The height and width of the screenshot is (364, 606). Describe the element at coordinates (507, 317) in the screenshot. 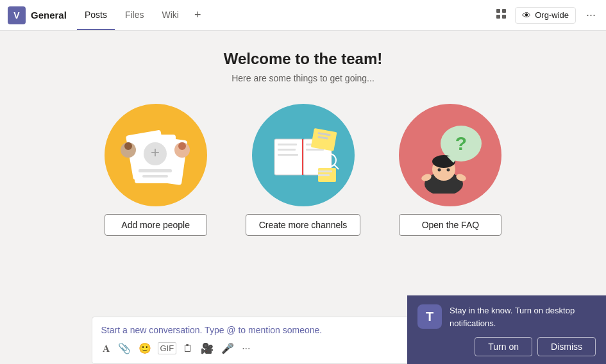

I see `toast-top: T Stay in the know. Turn on desktop noti…` at that location.